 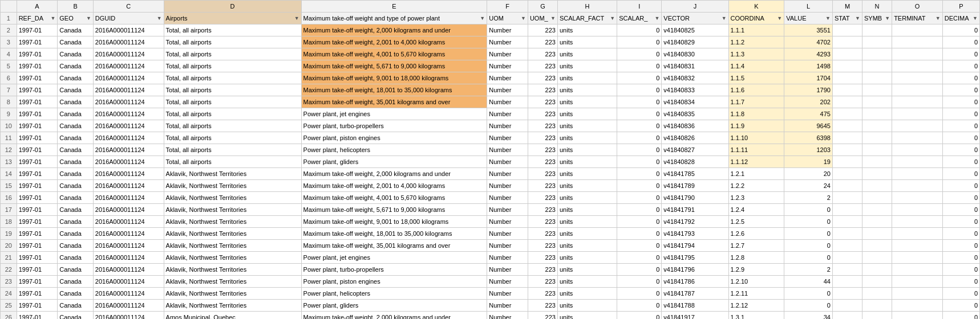 I want to click on filter-icon-vector: ▼, so click(x=724, y=18).